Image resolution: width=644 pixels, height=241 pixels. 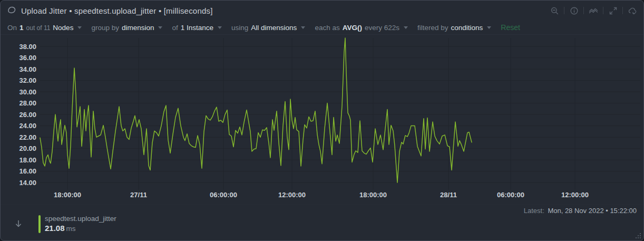 I want to click on cloud-sync-icon, so click(x=632, y=11).